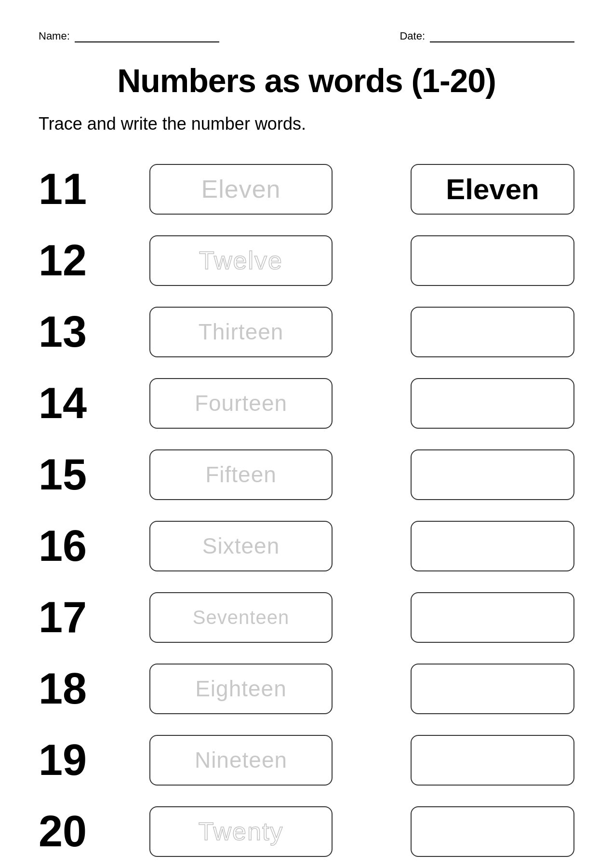  Describe the element at coordinates (306, 546) in the screenshot. I see `number-row: 16Sixteen` at that location.